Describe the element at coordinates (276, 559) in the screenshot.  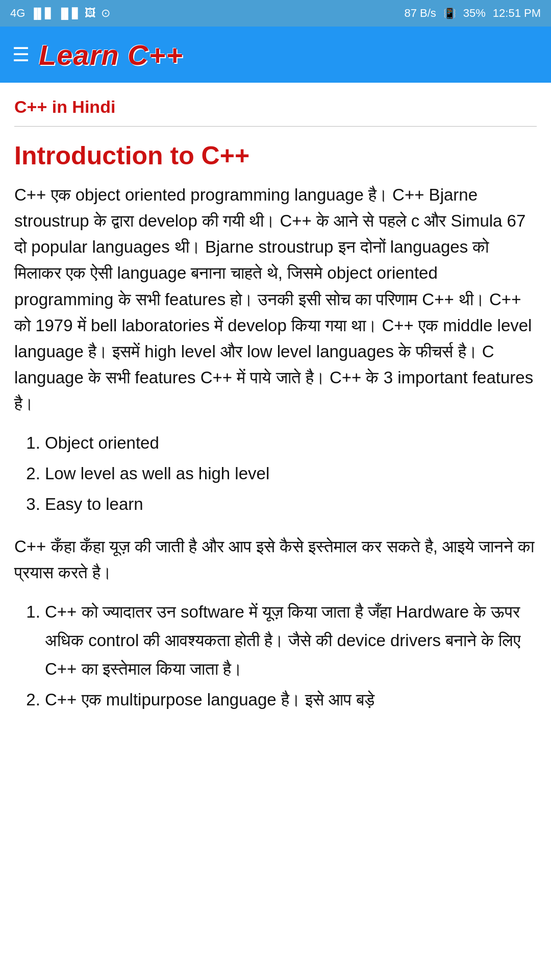
I see `usage-paragraph: C++ कँहा कँहा यूज़ की जाती है और आप इसे …` at that location.